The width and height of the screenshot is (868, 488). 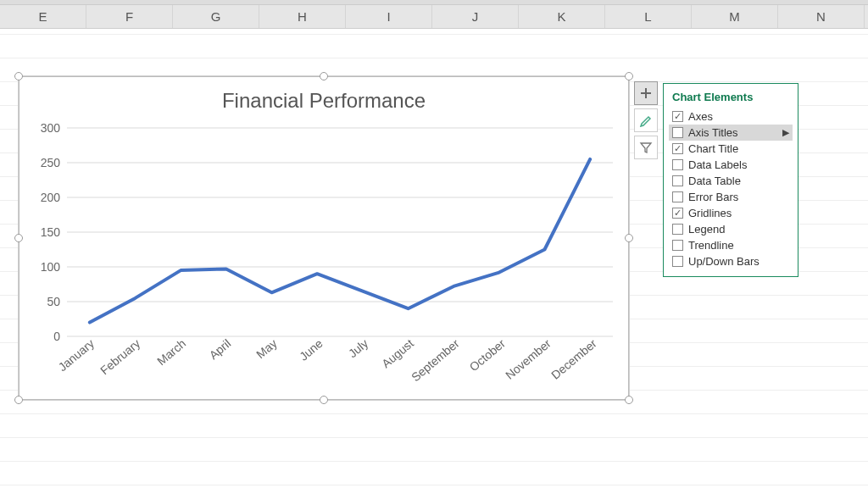 What do you see at coordinates (528, 359) in the screenshot?
I see `x-axis-label: November` at bounding box center [528, 359].